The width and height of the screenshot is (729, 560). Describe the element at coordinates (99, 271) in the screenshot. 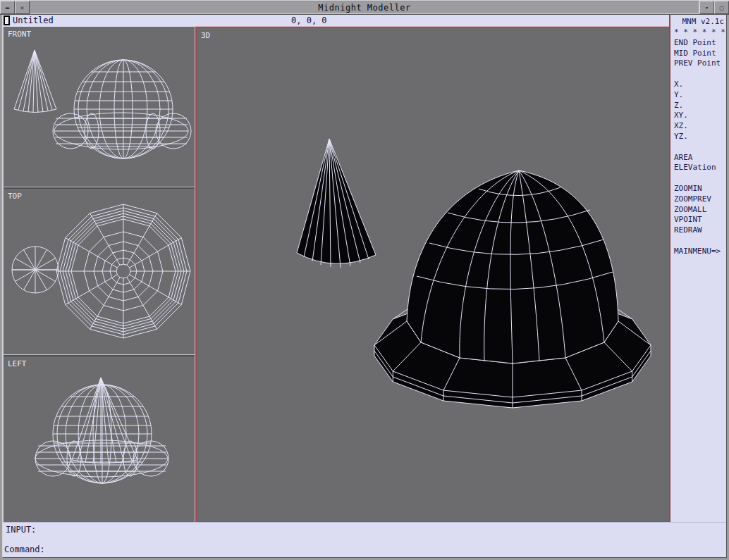

I see `viewport-top: TOP` at that location.